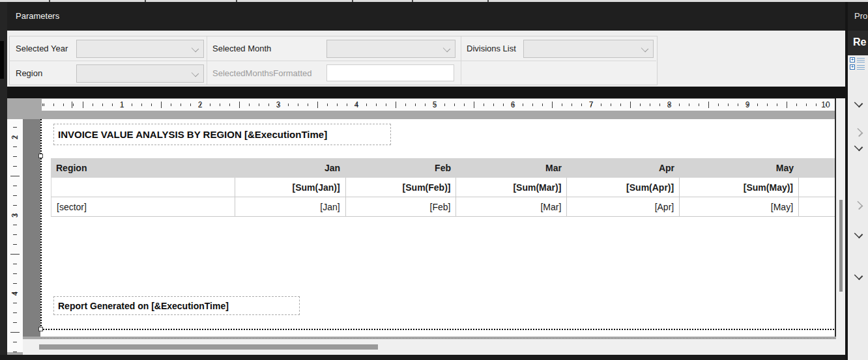 The width and height of the screenshot is (868, 360). Describe the element at coordinates (193, 134) in the screenshot. I see `report-title-text: INVOICE VALUE ANALYSIS BY REGION [&Execu…` at that location.